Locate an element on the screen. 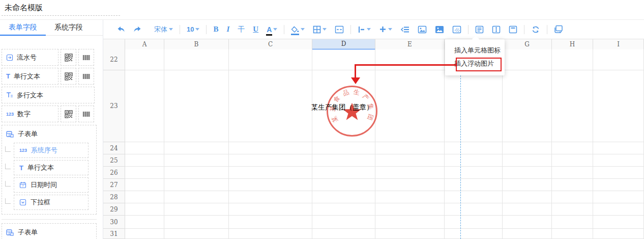 The width and height of the screenshot is (644, 239). grid-cell-A22 is located at coordinates (144, 60).